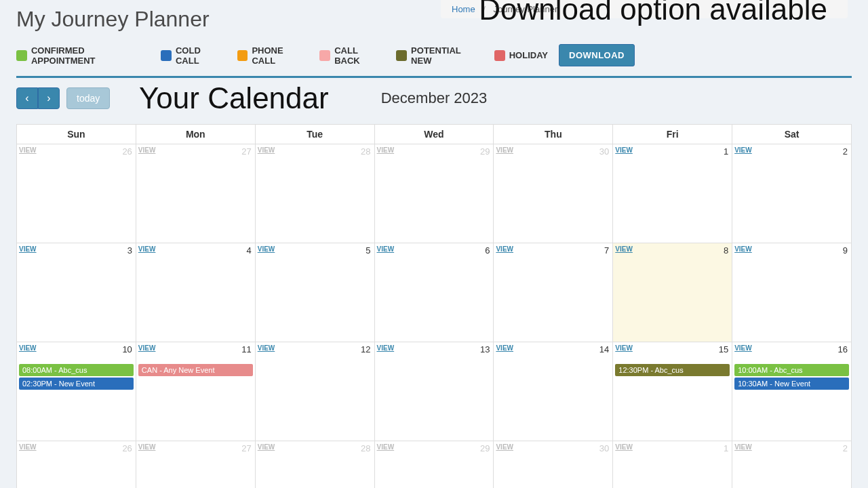 Image resolution: width=868 pixels, height=488 pixels. Describe the element at coordinates (196, 293) in the screenshot. I see `calendar-cell: VIEW4` at that location.